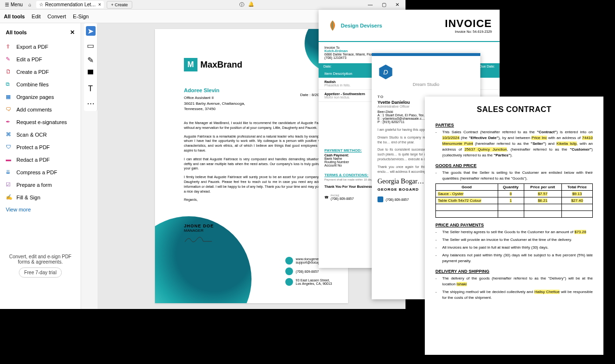 Image resolution: width=615 pixels, height=364 pixels. Describe the element at coordinates (99, 5) in the screenshot. I see `close-tab-icon: ×` at that location.